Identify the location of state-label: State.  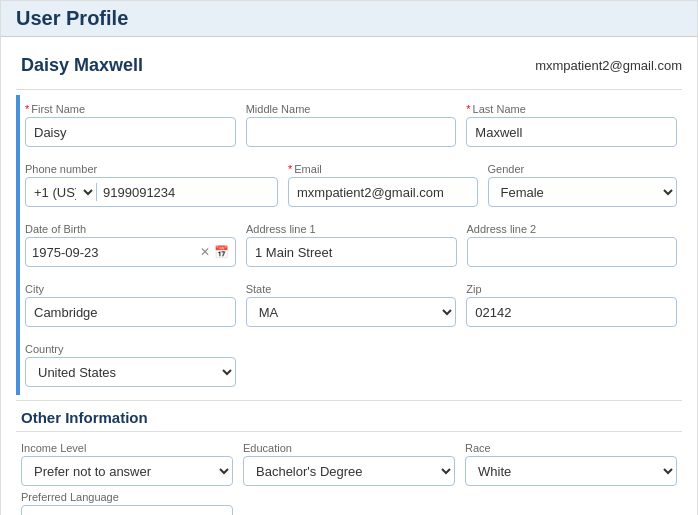
(352, 289).